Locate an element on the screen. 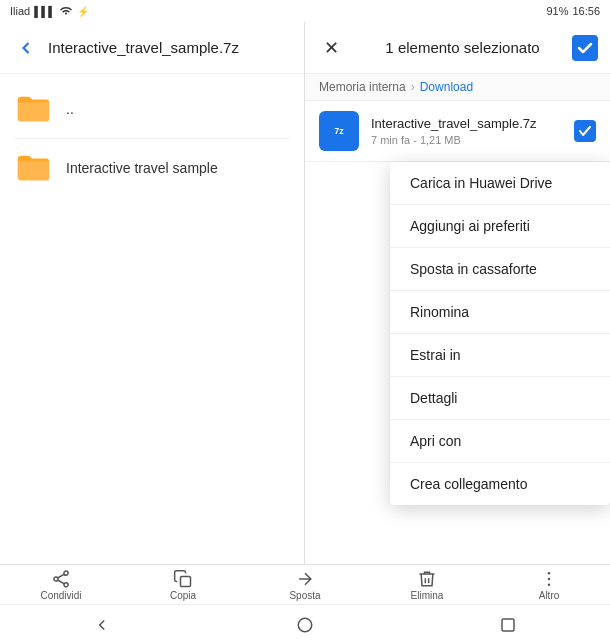  check-all-button is located at coordinates (585, 48).